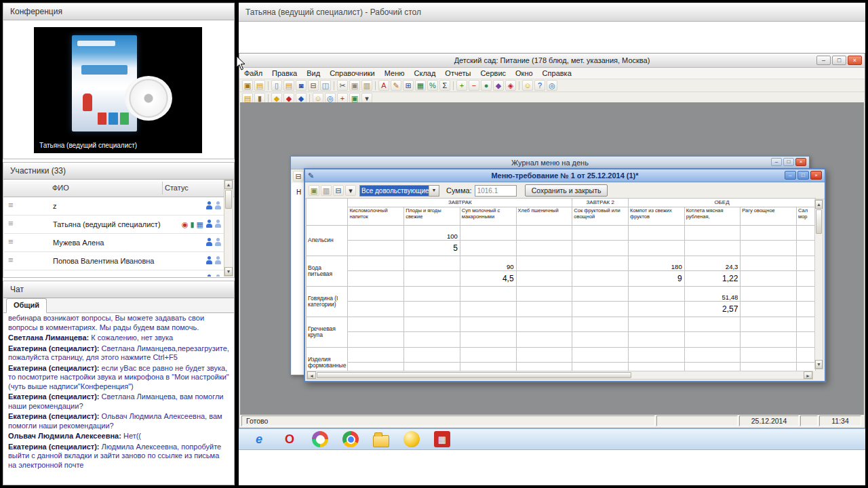 This screenshot has width=868, height=488. What do you see at coordinates (433, 85) in the screenshot?
I see `percent-icon: %` at bounding box center [433, 85].